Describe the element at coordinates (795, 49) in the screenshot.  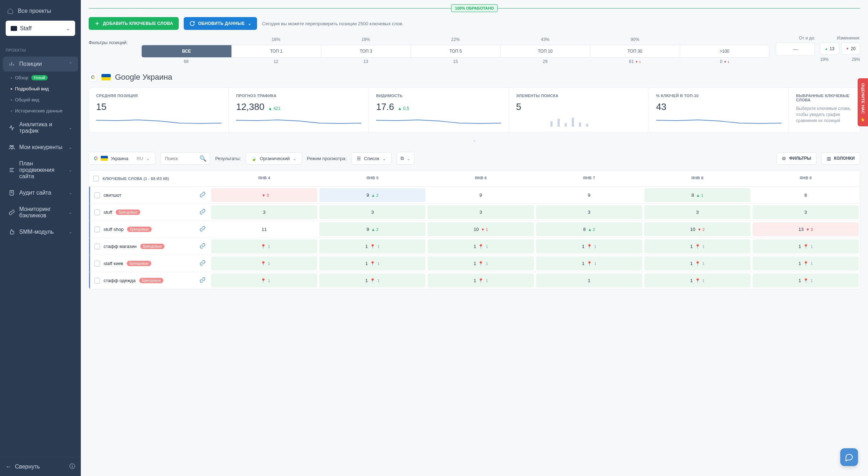
I see `range-input: —` at that location.